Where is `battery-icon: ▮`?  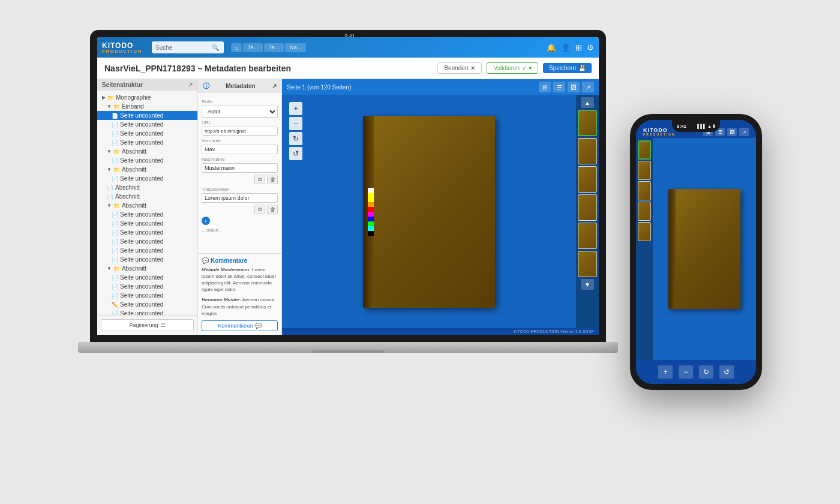 battery-icon: ▮ is located at coordinates (714, 126).